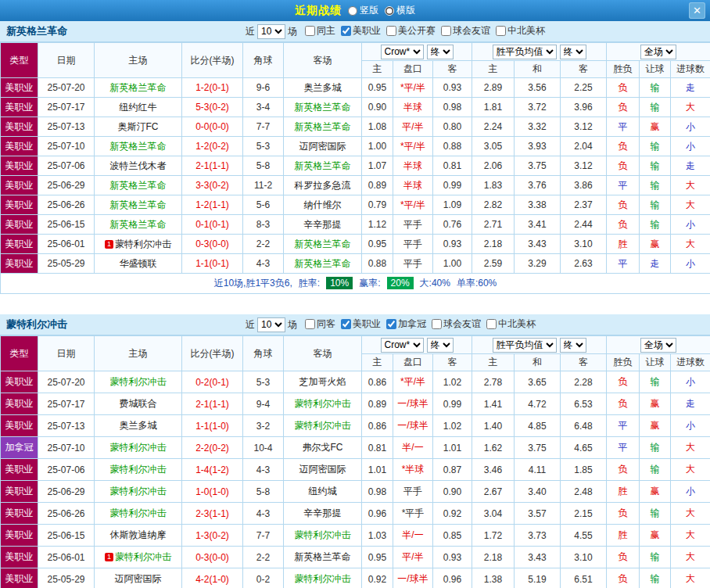 The image size is (710, 588). I want to click on corners-cell: 9-4, so click(264, 404).